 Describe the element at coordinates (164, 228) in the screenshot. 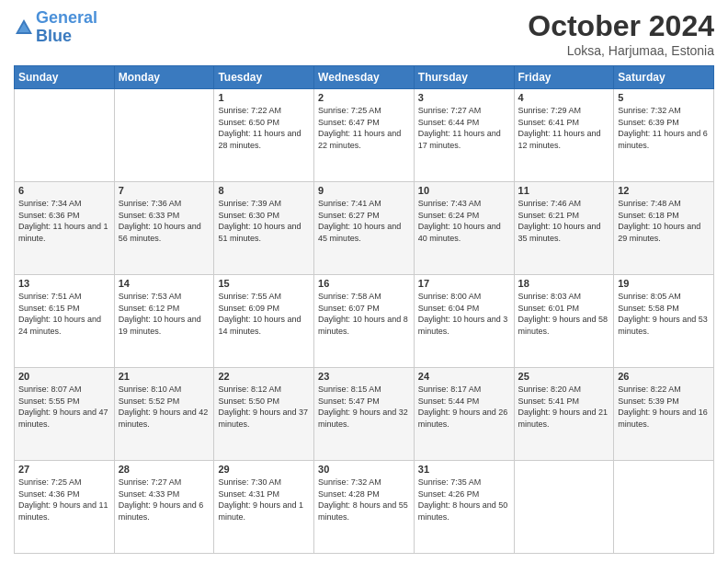

I see `calendar-cell: 7Sunrise: 7:36 AM Sunset: 6:33 PM Daylig…` at that location.